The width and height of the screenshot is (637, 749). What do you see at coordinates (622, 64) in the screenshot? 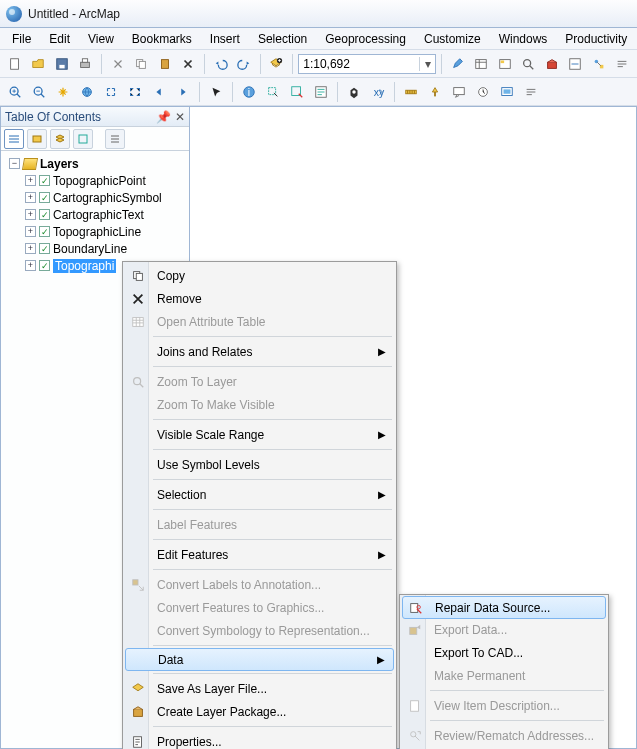
I see `more-button` at bounding box center [622, 64].